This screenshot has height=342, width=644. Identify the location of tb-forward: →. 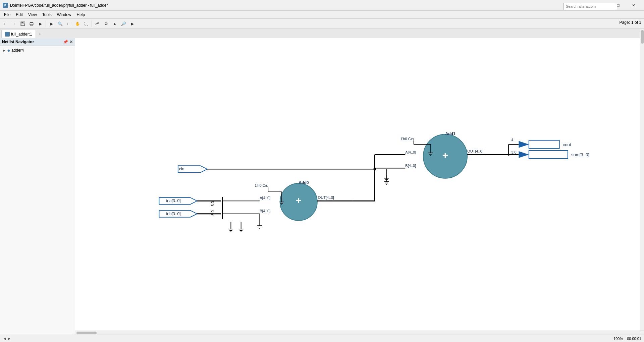
(14, 24).